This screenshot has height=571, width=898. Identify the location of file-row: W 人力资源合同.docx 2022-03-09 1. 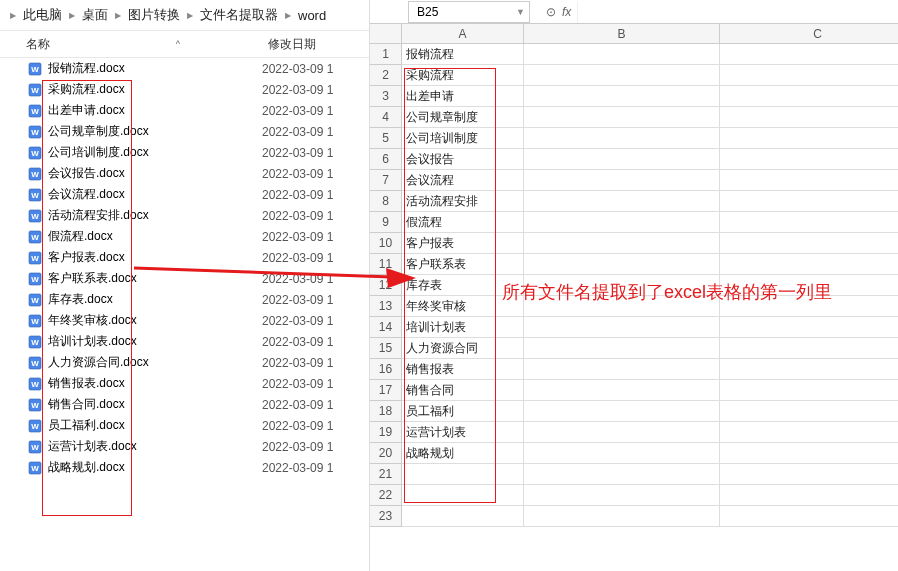
(184, 362).